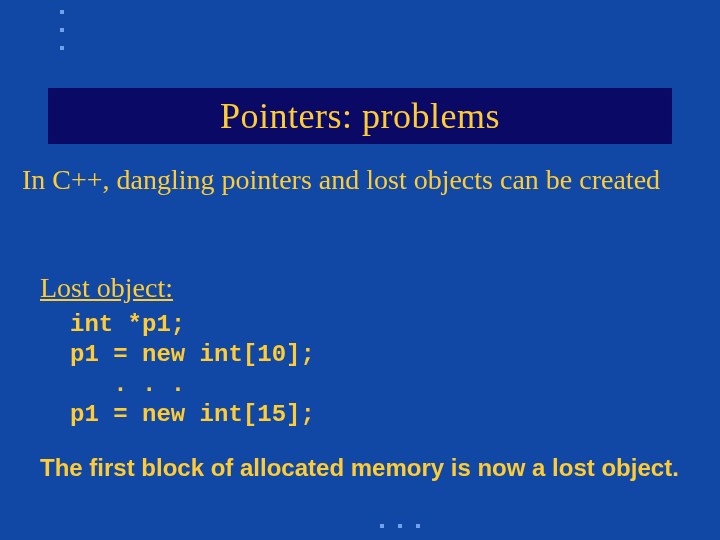 The height and width of the screenshot is (540, 720). I want to click on intro-paragraph: In C++, dangling pointers and lost objec…, so click(360, 180).